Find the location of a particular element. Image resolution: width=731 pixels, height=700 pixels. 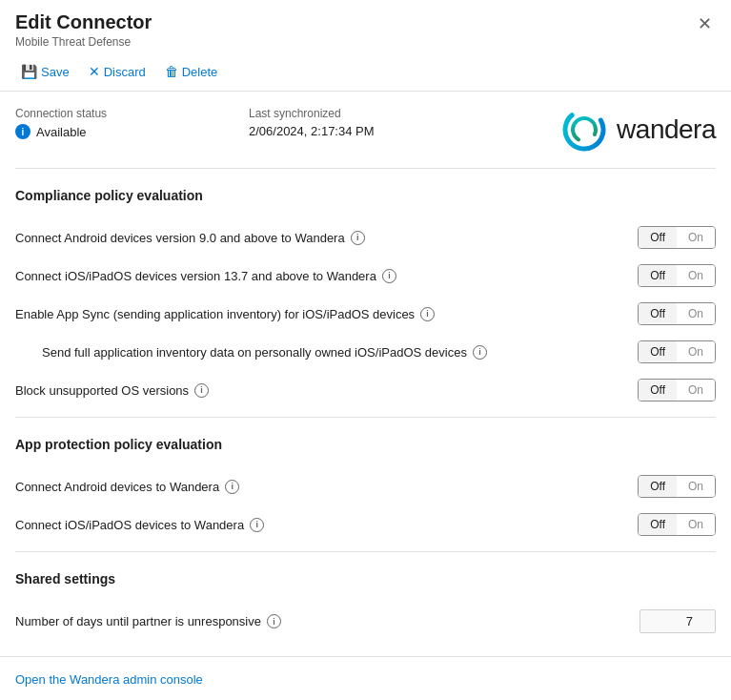

full-inventory-toggle: Off On is located at coordinates (677, 352).